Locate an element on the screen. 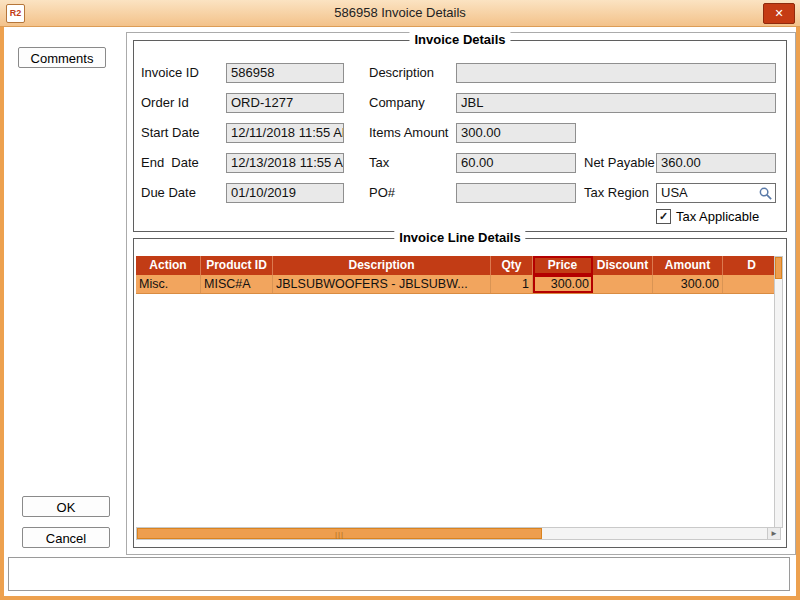  col-header-qty: Qty is located at coordinates (512, 266).